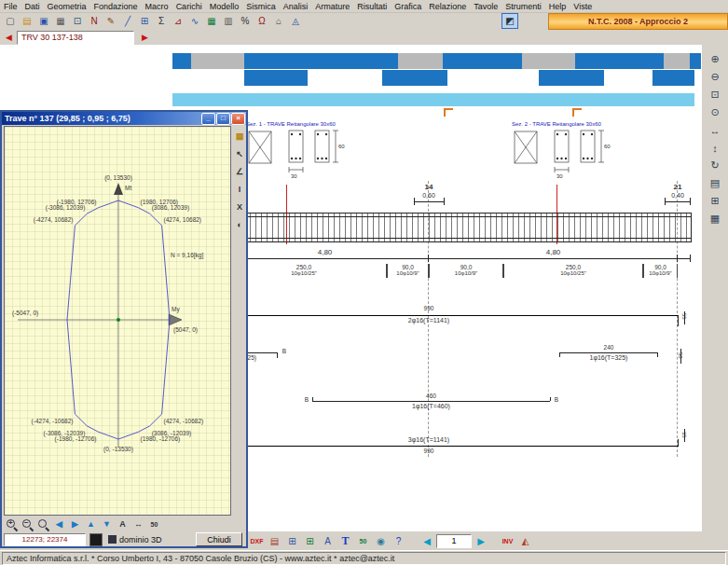 The height and width of the screenshot is (565, 728). I want to click on delete-icon: X, so click(240, 207).